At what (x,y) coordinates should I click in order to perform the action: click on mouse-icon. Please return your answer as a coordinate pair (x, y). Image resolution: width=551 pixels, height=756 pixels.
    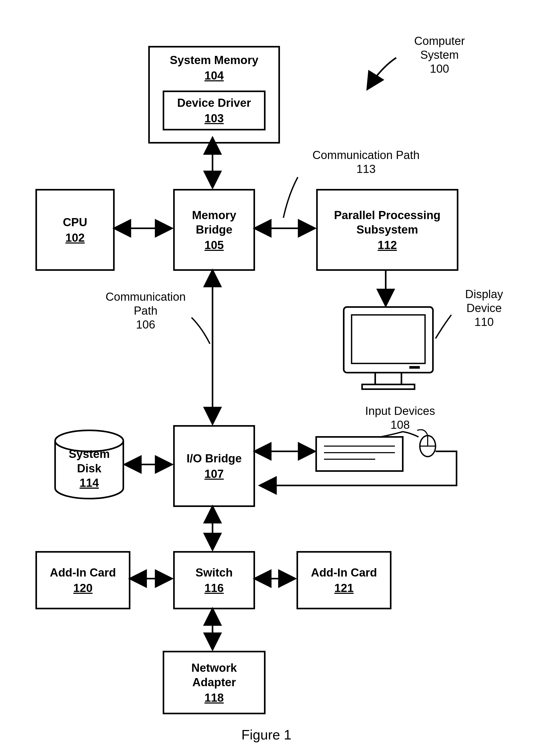
    Looking at the image, I should click on (426, 444).